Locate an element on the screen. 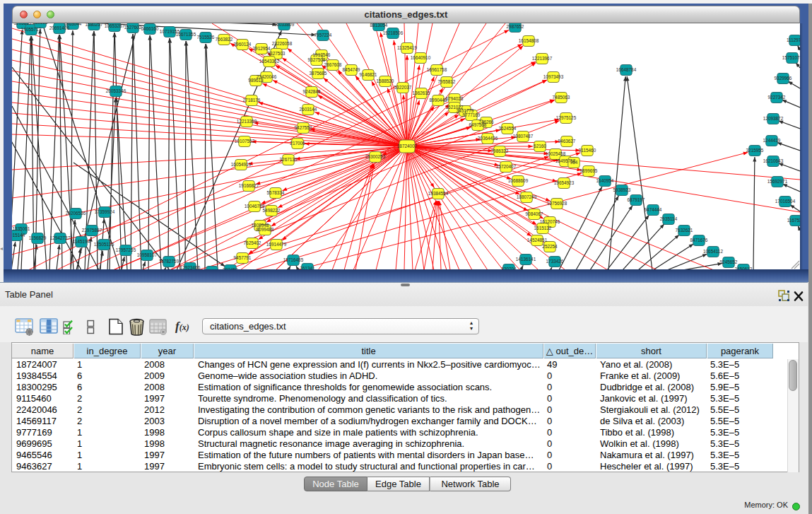 This screenshot has height=514, width=812. svg-text: 9474444 is located at coordinates (653, 209).